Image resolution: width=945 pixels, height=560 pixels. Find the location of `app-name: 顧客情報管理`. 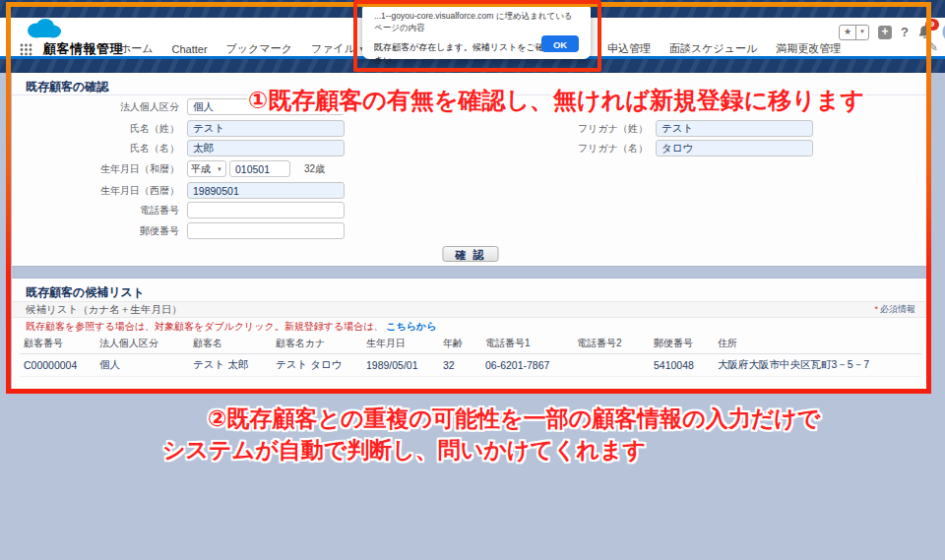

app-name: 顧客情報管理 is located at coordinates (83, 49).